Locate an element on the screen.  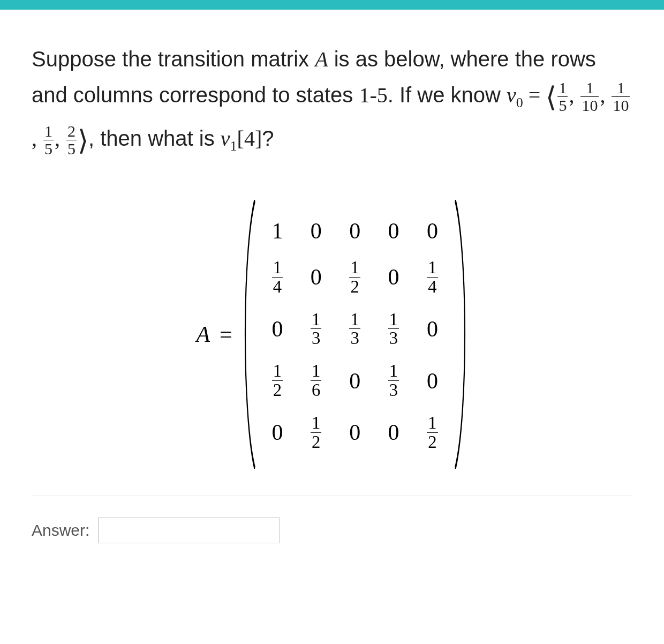
matrix-table: 100001401201401313130121601300120012 is located at coordinates (355, 334).